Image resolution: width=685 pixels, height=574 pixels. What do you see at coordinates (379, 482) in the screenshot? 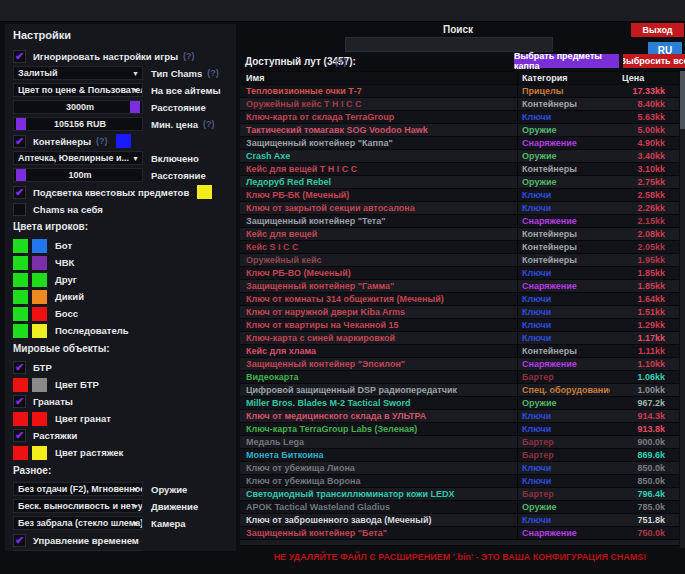
I see `item-name: Ключ от убежища Ворона` at bounding box center [379, 482].